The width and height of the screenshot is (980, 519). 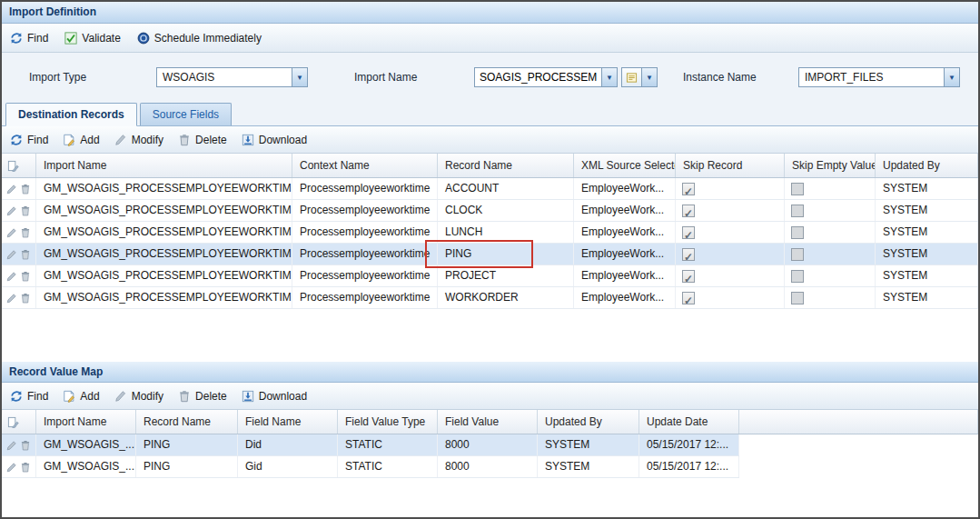 I want to click on column-header-field-value: Field Value, so click(x=488, y=422).